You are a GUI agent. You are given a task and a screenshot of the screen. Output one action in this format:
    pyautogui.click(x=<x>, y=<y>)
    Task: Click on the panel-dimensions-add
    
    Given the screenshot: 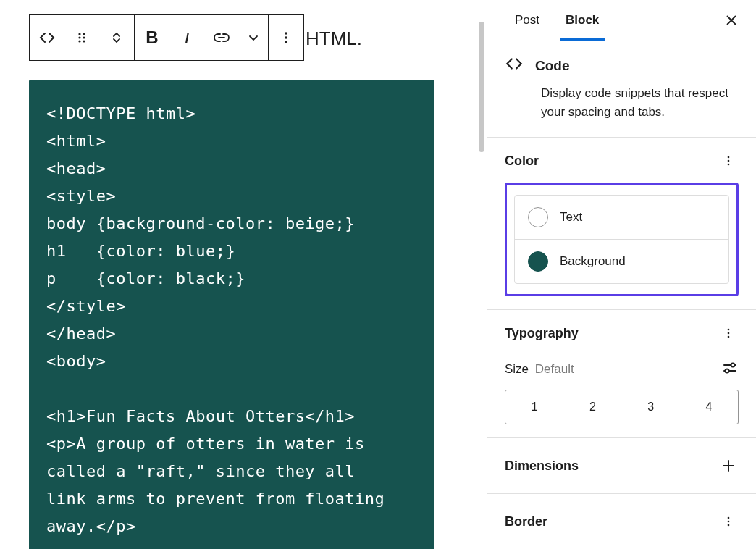 What is the action you would take?
    pyautogui.click(x=728, y=466)
    